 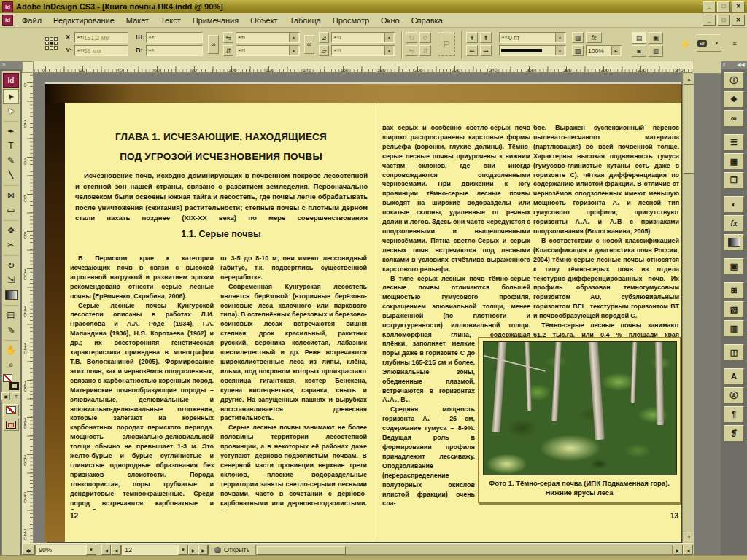 What do you see at coordinates (734, 143) in the screenshot?
I see `stroke-panel-button: ☰` at bounding box center [734, 143].